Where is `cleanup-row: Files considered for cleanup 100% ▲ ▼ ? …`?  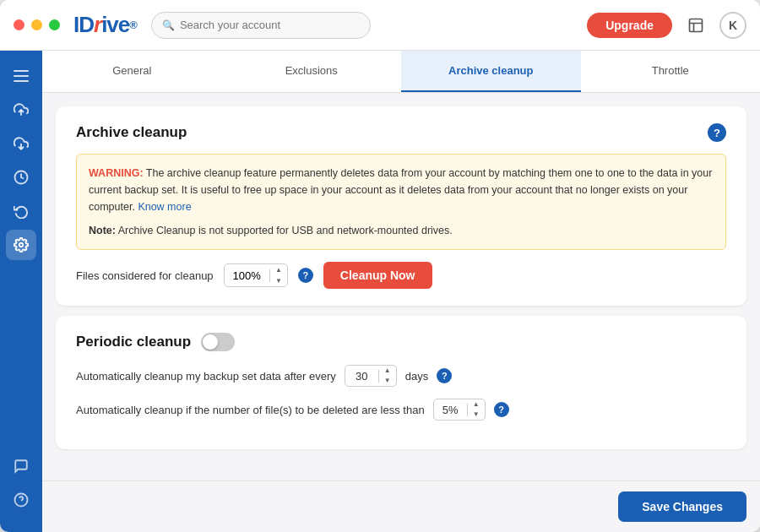
cleanup-row: Files considered for cleanup 100% ▲ ▼ ? … is located at coordinates (401, 275).